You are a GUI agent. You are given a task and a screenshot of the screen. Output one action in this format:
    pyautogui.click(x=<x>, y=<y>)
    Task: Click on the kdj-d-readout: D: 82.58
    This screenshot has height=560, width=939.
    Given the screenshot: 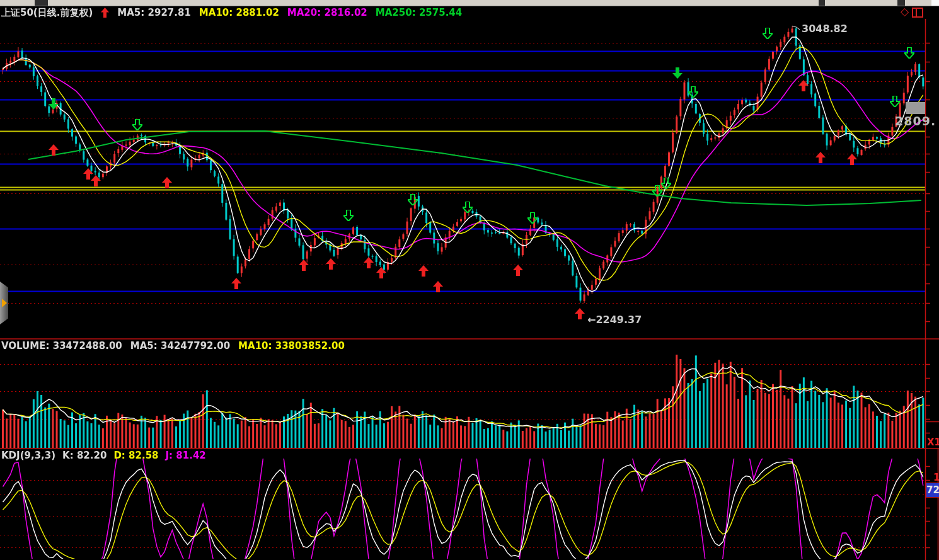 What is the action you would take?
    pyautogui.click(x=136, y=455)
    